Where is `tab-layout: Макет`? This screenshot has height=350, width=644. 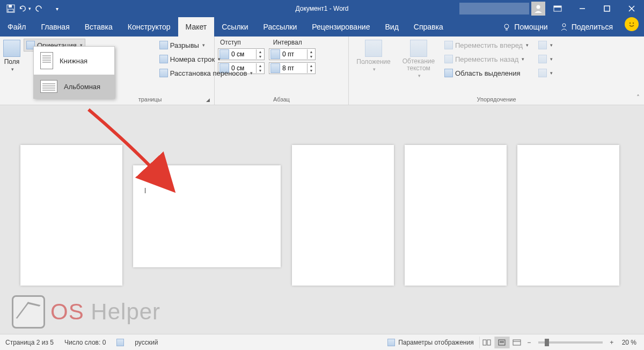 tab-layout: Макет is located at coordinates (196, 27).